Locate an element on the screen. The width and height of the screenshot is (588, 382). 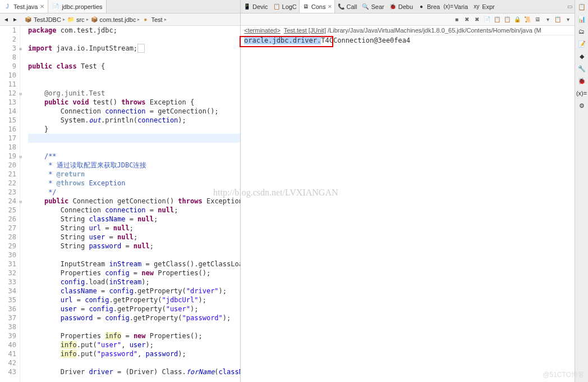
code-line: className = config.getProperty("driver")… is located at coordinates (134, 291).